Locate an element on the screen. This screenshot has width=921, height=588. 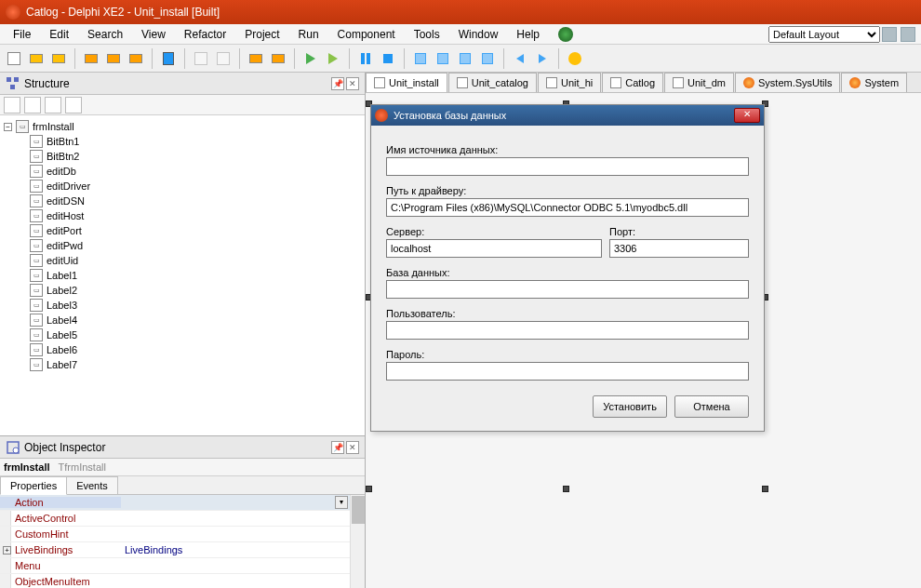
tbtn-d2 is located at coordinates (223, 59).